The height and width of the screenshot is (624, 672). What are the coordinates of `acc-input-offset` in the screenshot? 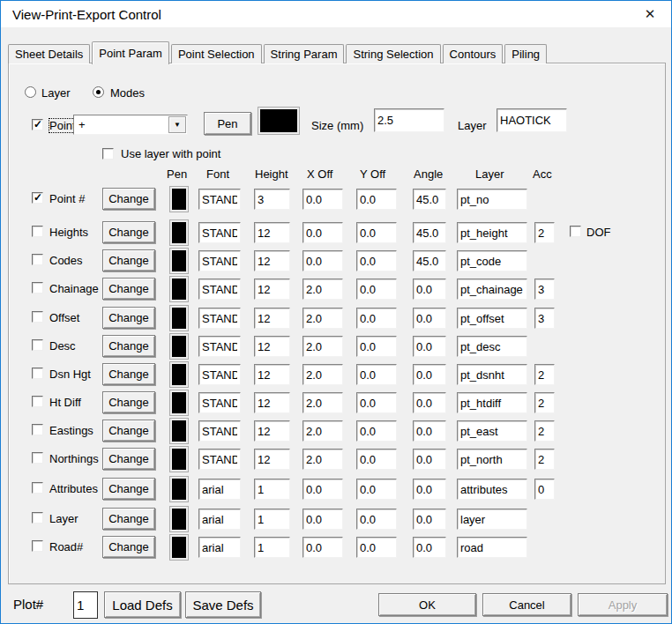 It's located at (545, 318).